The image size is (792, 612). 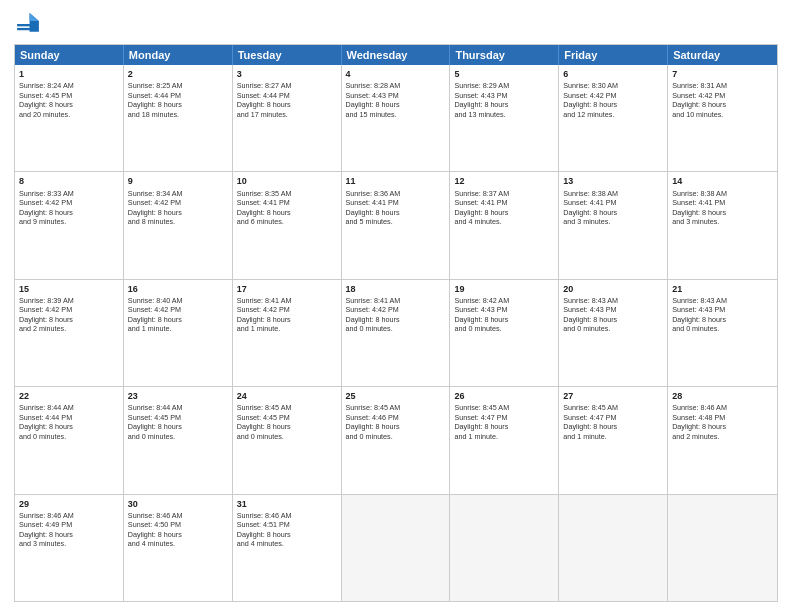 I want to click on header, so click(x=396, y=24).